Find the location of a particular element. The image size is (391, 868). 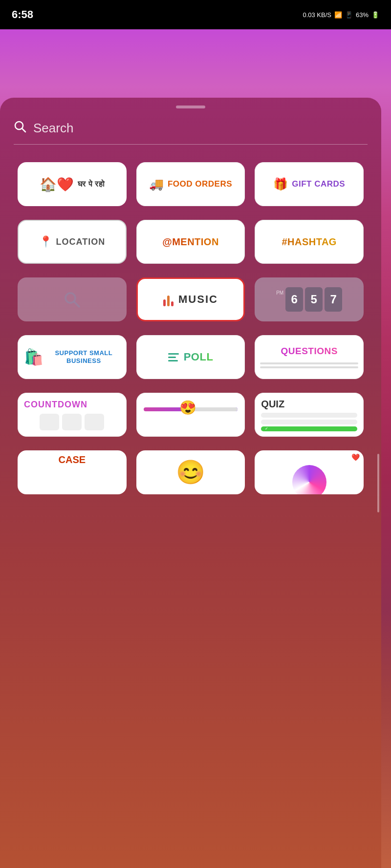

hashtag-label: #HASHTAG is located at coordinates (309, 242).